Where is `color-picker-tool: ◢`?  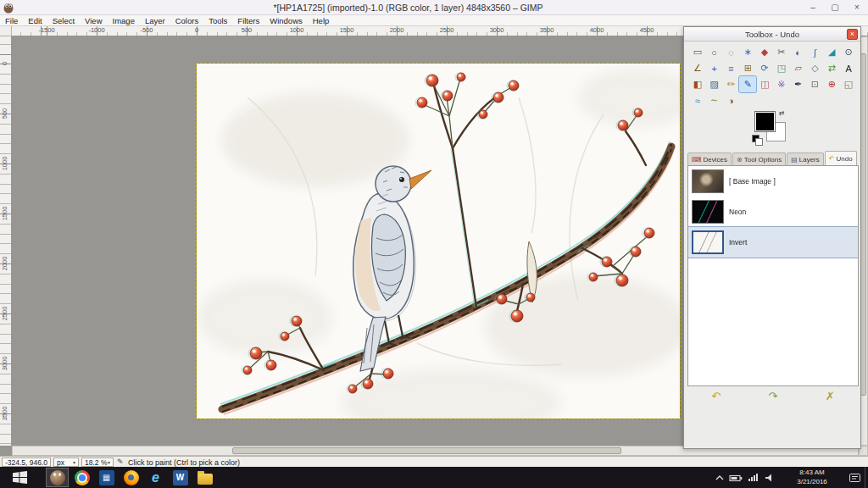
color-picker-tool: ◢ is located at coordinates (832, 53).